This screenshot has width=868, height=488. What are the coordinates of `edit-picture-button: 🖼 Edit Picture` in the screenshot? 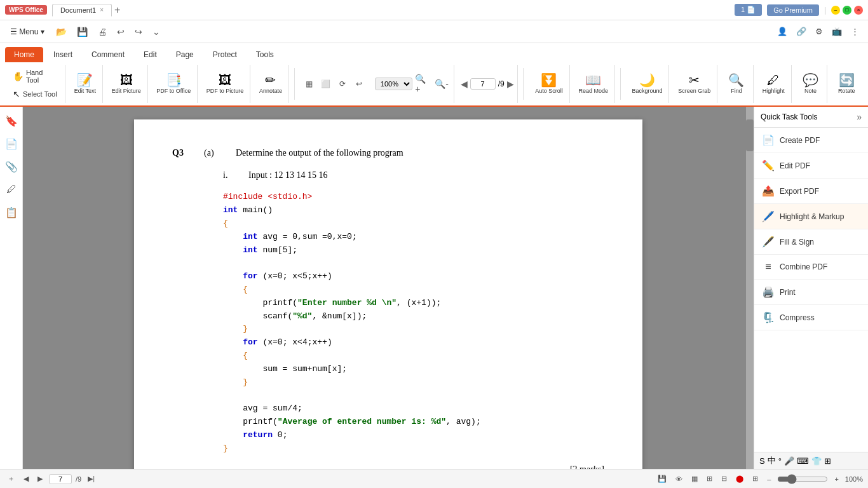 It's located at (126, 84).